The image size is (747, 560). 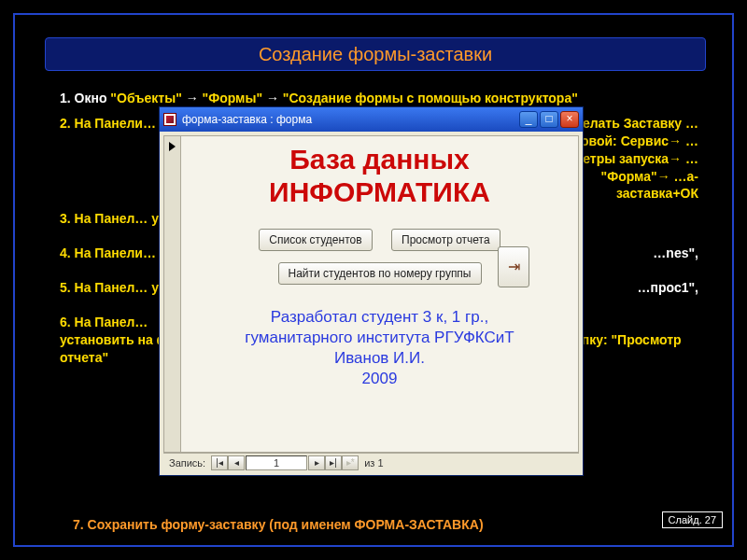 I want to click on minimize-button: _, so click(x=529, y=119).